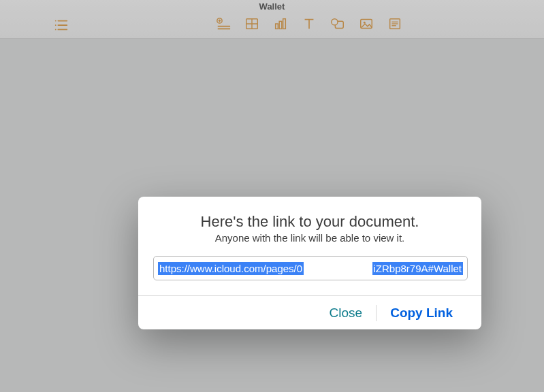  What do you see at coordinates (418, 268) in the screenshot?
I see `link-selection-right: iZRbp8r79A#Wallet` at bounding box center [418, 268].